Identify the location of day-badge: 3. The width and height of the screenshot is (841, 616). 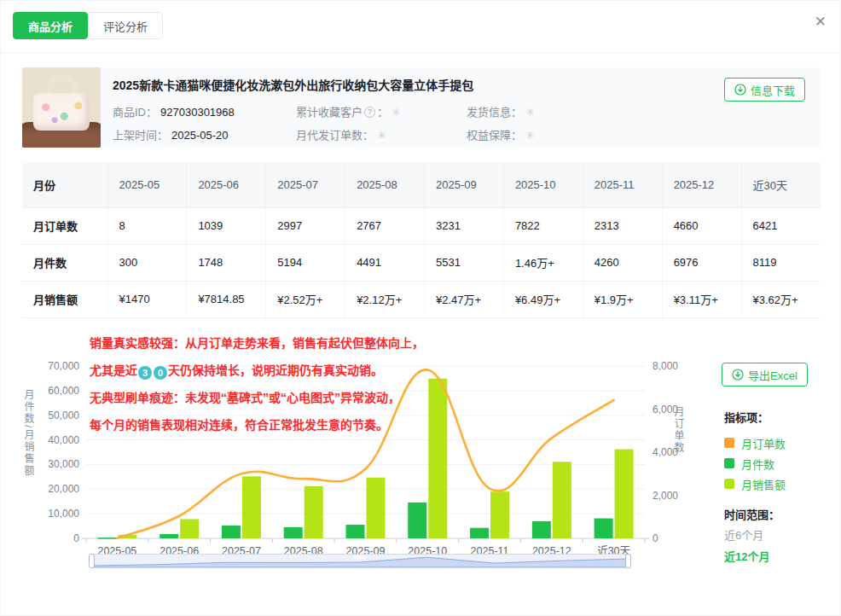
(145, 373).